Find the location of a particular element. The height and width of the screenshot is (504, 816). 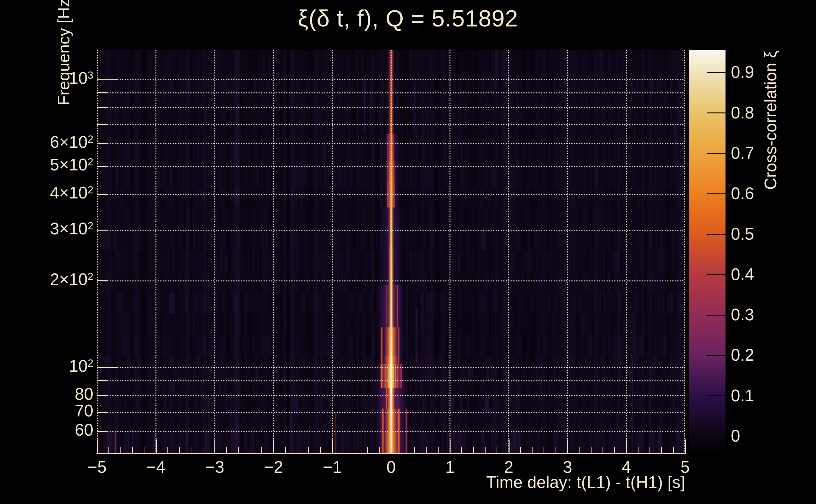

y-tick-label: 103 is located at coordinates (59, 78).